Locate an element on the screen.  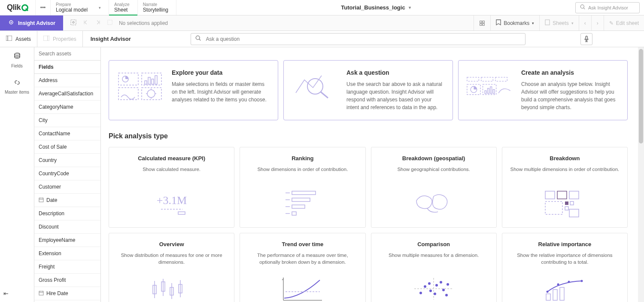
field-row: AverageCallSatisfaction is located at coordinates (67, 94).